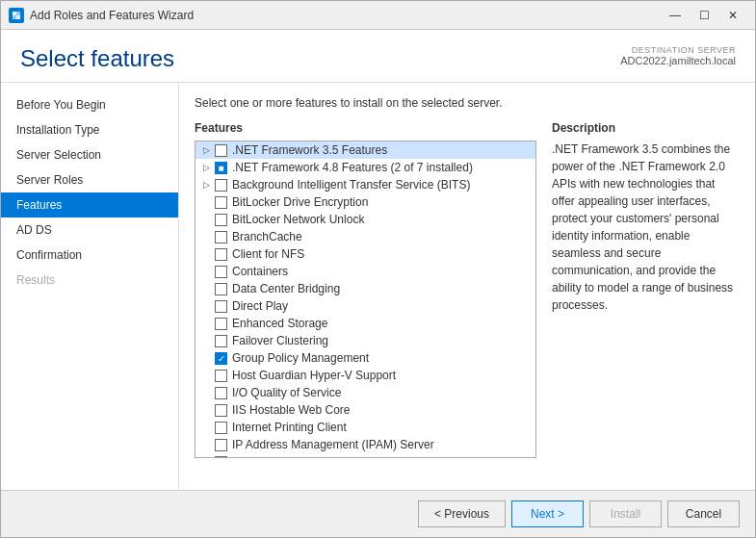 The image size is (756, 538). Describe the element at coordinates (90, 105) in the screenshot. I see `sidebar-item-before-you-begin: Before You Begin` at that location.